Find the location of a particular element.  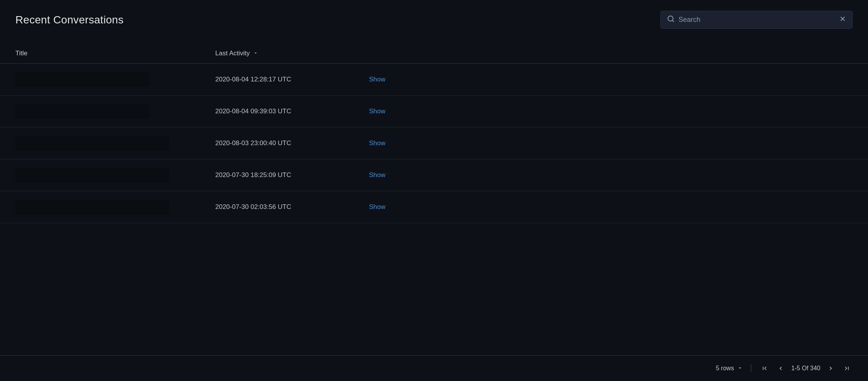

table-row: 2020-08-03 23:00:40 UTC Show is located at coordinates (434, 144).